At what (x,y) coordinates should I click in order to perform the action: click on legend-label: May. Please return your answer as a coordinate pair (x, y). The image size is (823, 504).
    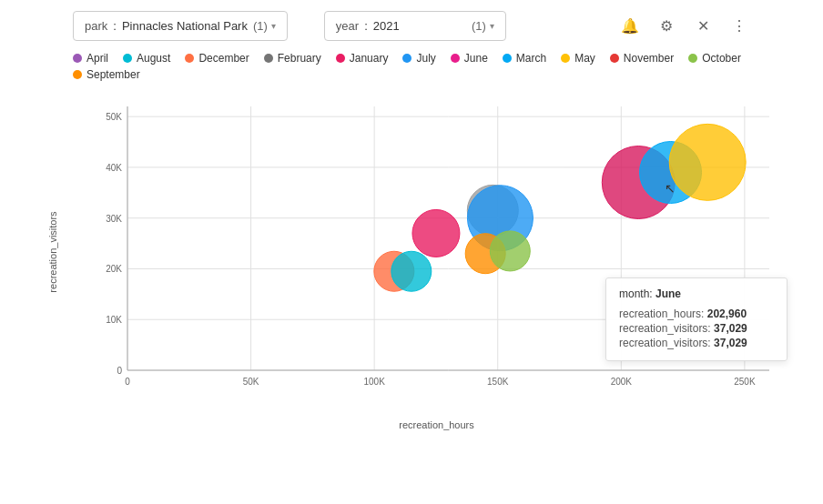
    Looking at the image, I should click on (584, 58).